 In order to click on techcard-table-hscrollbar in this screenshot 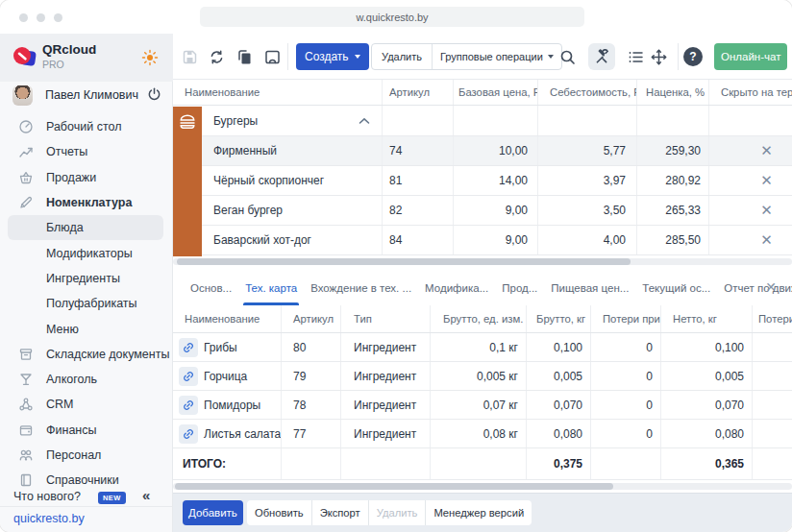, I will do `click(483, 486)`.